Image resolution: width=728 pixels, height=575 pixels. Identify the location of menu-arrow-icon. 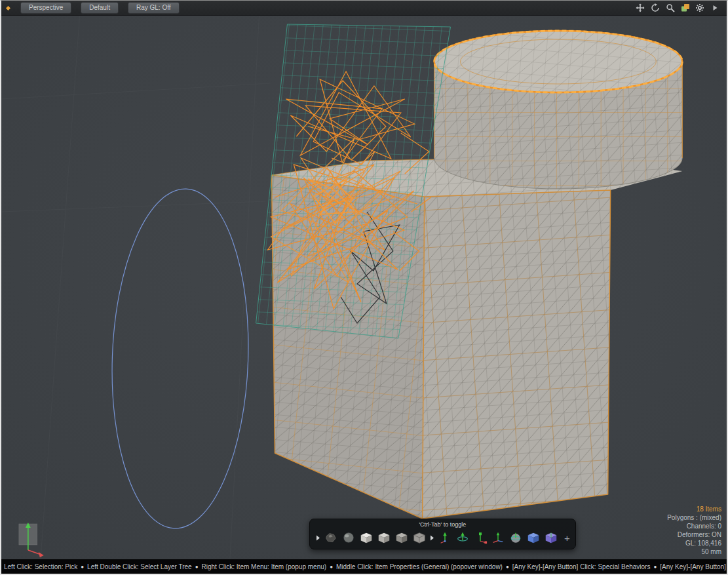
(716, 8).